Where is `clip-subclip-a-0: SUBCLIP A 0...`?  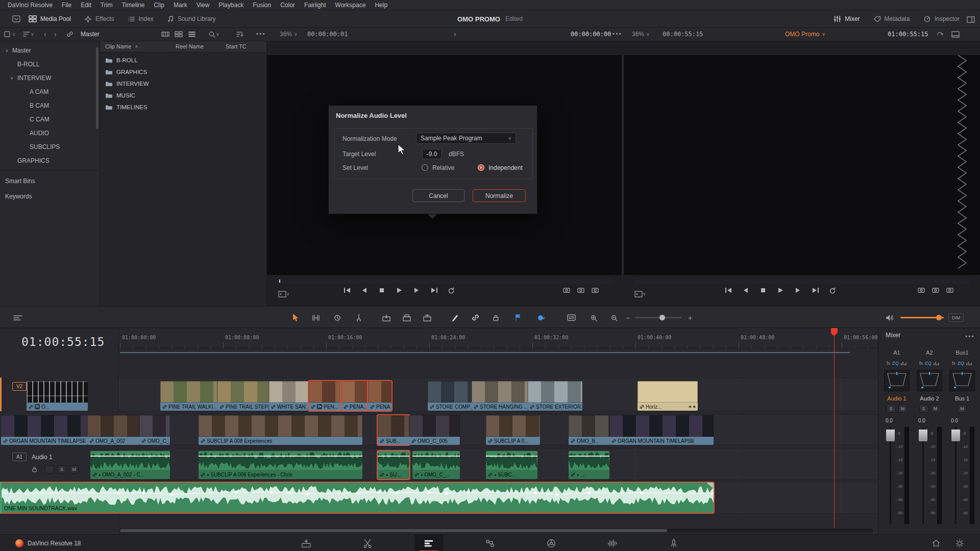 clip-subclip-a-0: SUBCLIP A 0... is located at coordinates (513, 430).